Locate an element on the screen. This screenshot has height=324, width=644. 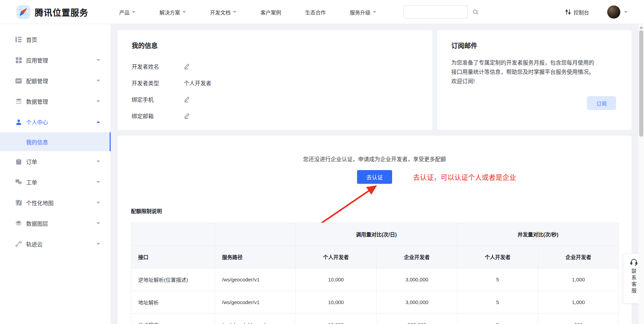
order-clipboard-icon is located at coordinates (19, 161).